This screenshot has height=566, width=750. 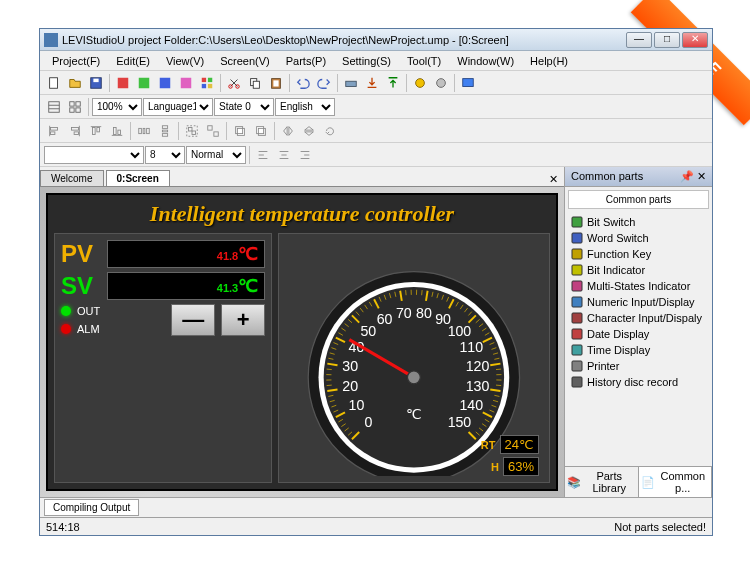 What do you see at coordinates (376, 40) in the screenshot?
I see `titlebar: LEVIStudioU project Folder:C:\Users\Leo\…` at bounding box center [376, 40].